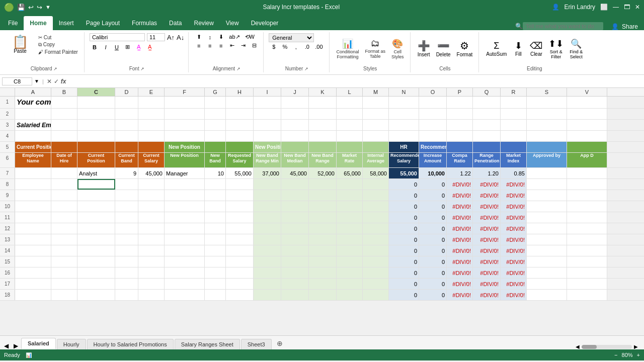 This screenshot has width=644, height=362. I want to click on font-size-input, so click(156, 37).